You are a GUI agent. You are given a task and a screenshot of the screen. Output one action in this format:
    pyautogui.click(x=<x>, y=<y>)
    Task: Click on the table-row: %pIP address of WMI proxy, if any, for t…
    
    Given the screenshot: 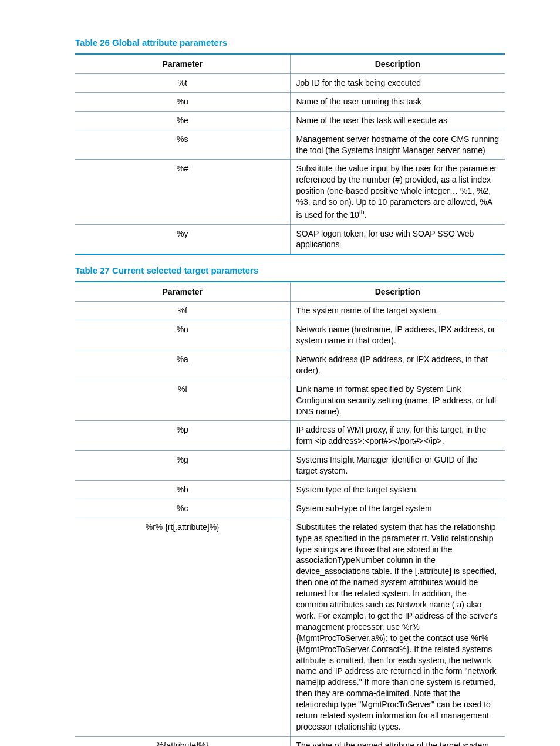 What is the action you would take?
    pyautogui.click(x=290, y=436)
    